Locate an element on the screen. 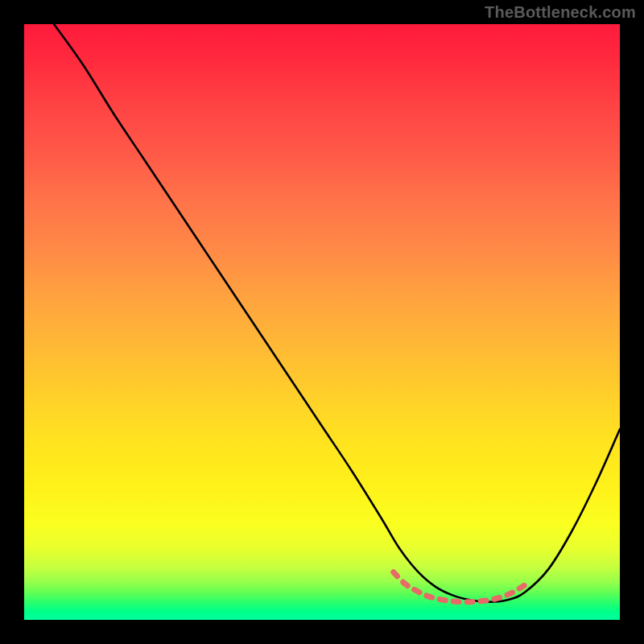 This screenshot has width=644, height=644. watermark-text: TheBottleneck.com is located at coordinates (560, 13).